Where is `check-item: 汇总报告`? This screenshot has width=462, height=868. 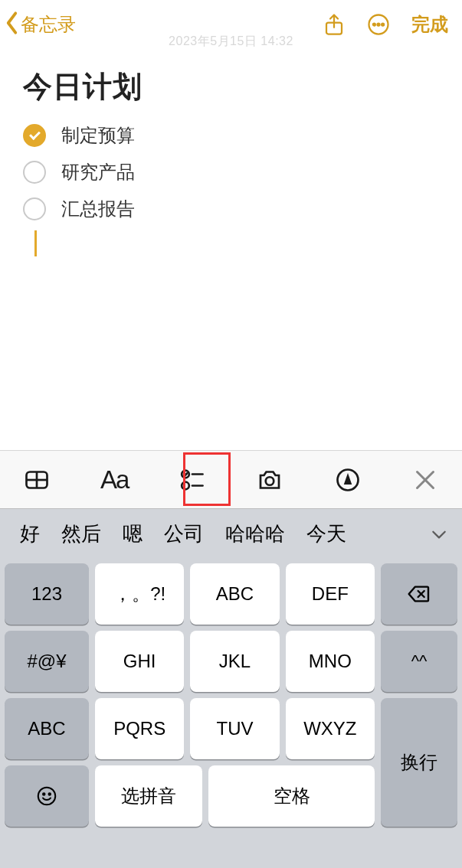
check-item: 汇总报告 is located at coordinates (231, 209).